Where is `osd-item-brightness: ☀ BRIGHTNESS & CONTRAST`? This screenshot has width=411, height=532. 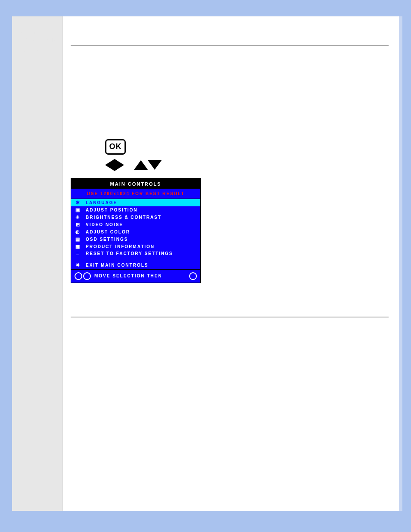 osd-item-brightness: ☀ BRIGHTNESS & CONTRAST is located at coordinates (136, 217).